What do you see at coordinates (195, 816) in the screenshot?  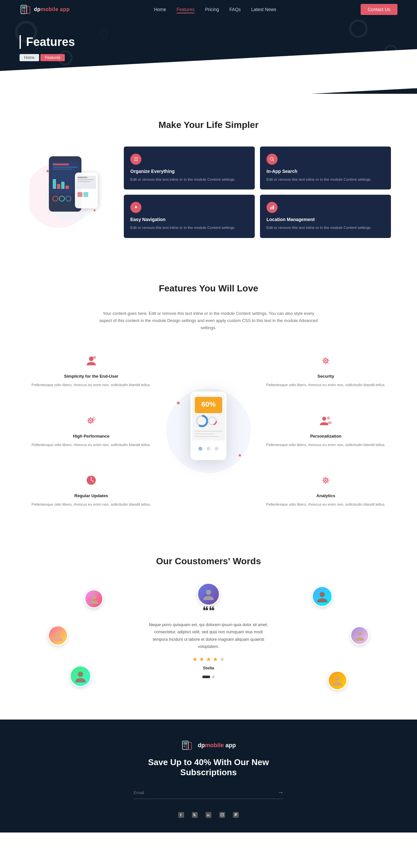 I see `twitter-x-icon: 𝕏` at bounding box center [195, 816].